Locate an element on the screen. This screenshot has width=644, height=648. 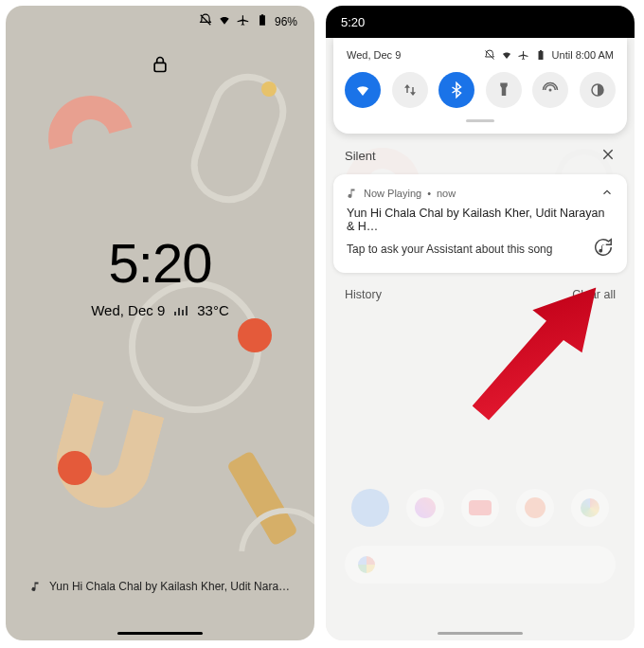
silent-close-button is located at coordinates (608, 155).